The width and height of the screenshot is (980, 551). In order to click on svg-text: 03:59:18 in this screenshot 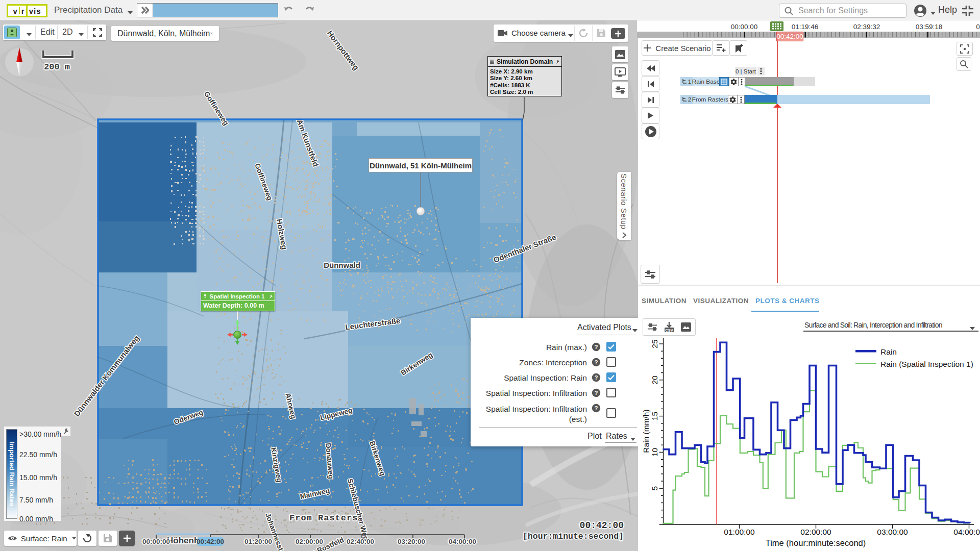, I will do `click(929, 27)`.